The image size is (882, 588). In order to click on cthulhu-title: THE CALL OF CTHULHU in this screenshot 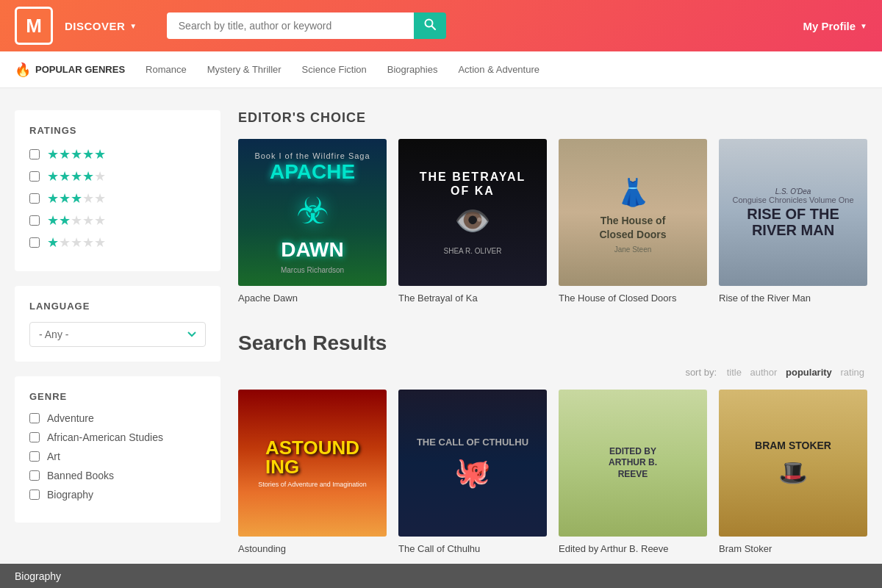, I will do `click(473, 442)`.